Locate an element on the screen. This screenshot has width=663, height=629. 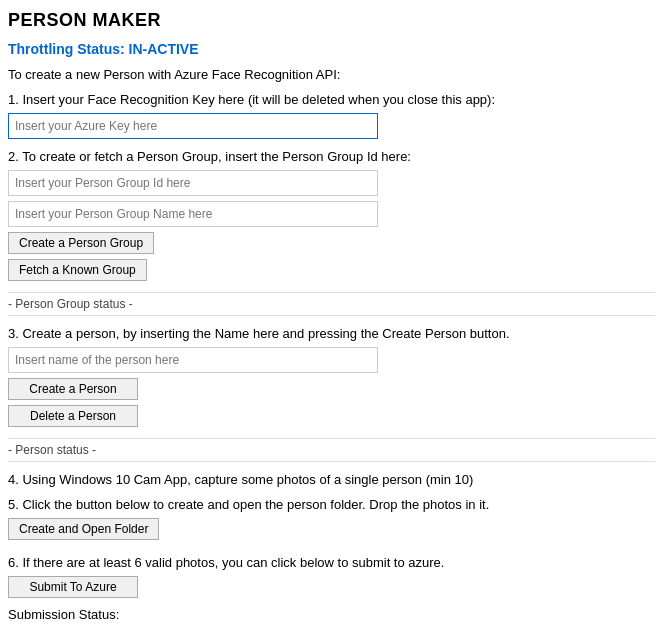
create-person-button: Create a Person is located at coordinates (73, 389).